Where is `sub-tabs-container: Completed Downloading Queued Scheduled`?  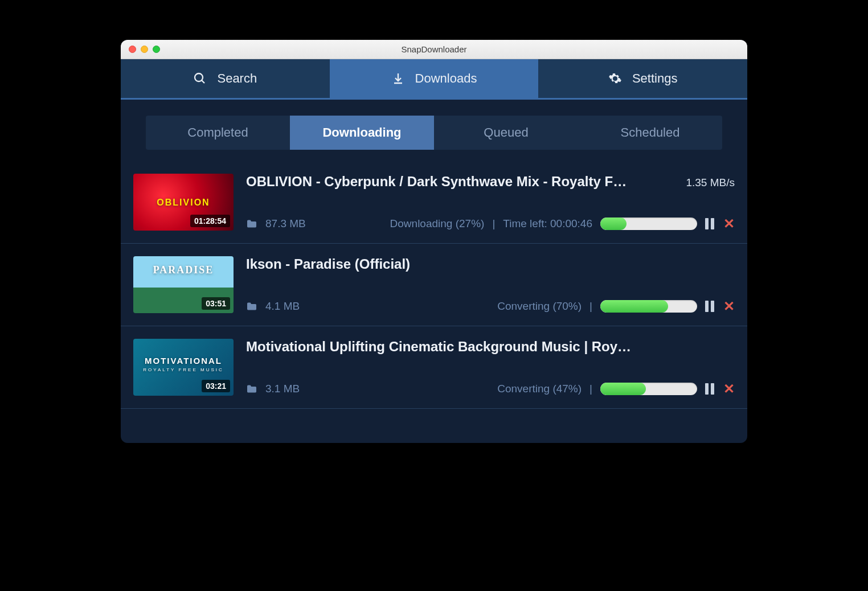
sub-tabs-container: Completed Downloading Queued Scheduled is located at coordinates (434, 130).